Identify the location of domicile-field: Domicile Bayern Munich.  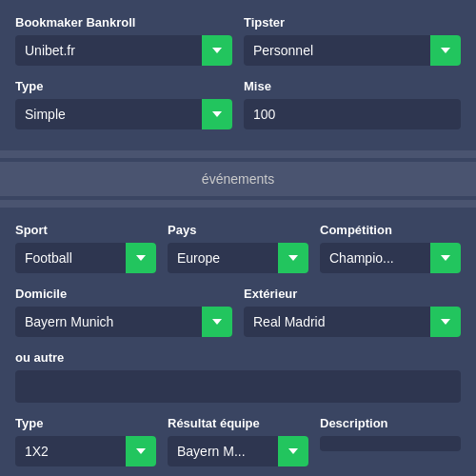
(124, 312).